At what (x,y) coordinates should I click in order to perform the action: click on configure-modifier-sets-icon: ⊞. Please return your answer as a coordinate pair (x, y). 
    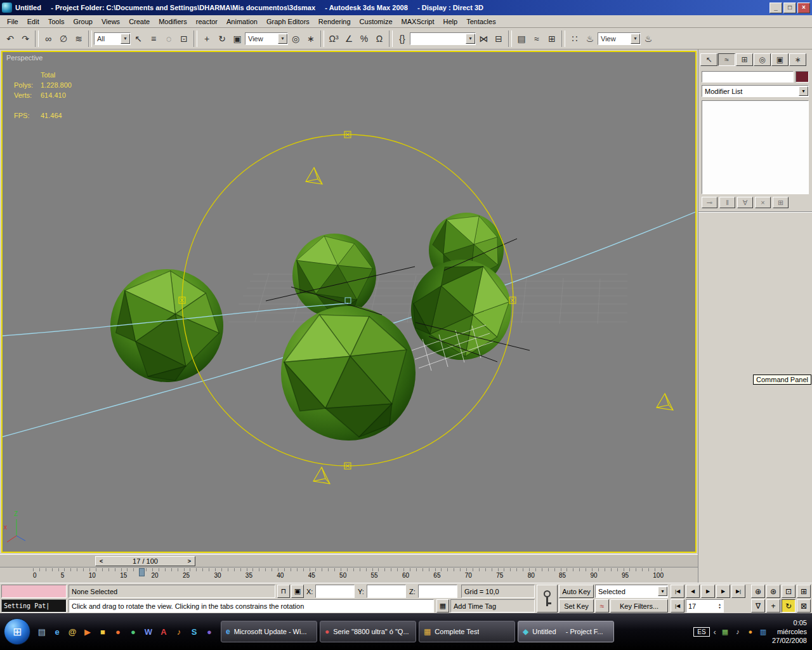
    Looking at the image, I should click on (780, 202).